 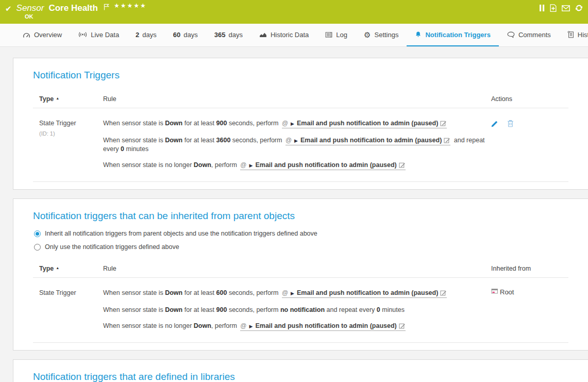 I want to click on priority-stars: ★★★★★, so click(x=130, y=6).